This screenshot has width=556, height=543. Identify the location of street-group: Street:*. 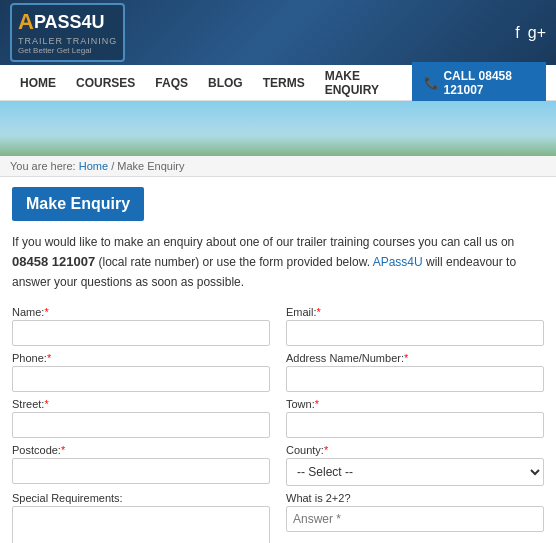
(141, 418).